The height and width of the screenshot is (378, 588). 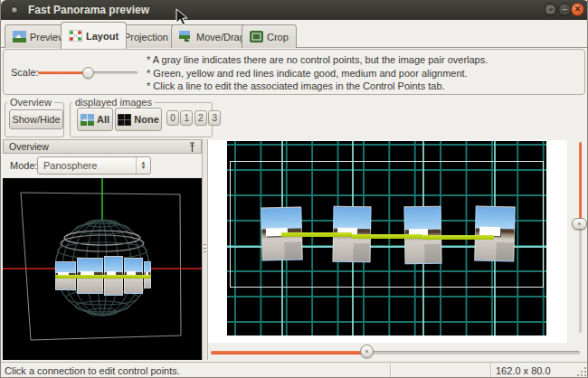 I want to click on resize-grip-icon, so click(x=583, y=371).